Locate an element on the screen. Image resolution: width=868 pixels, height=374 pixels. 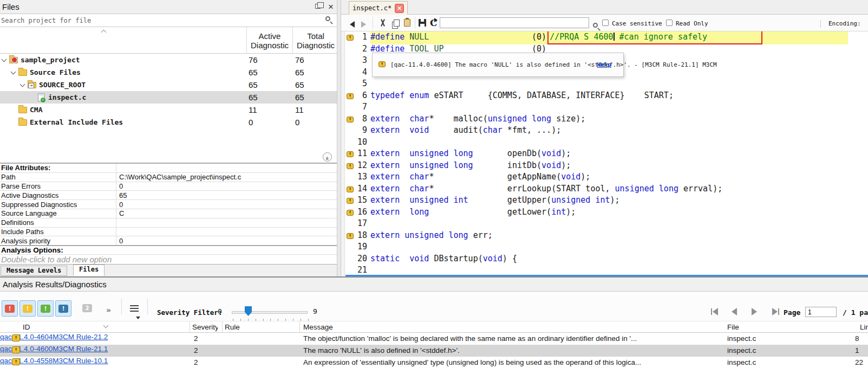
tab-message-levels: Message Levels is located at coordinates (34, 271).